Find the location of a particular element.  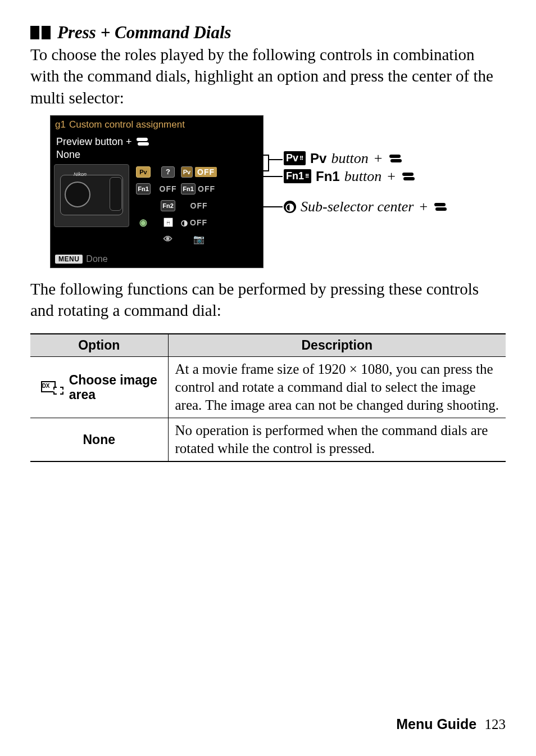

pv-dials-value: OFF is located at coordinates (206, 172).